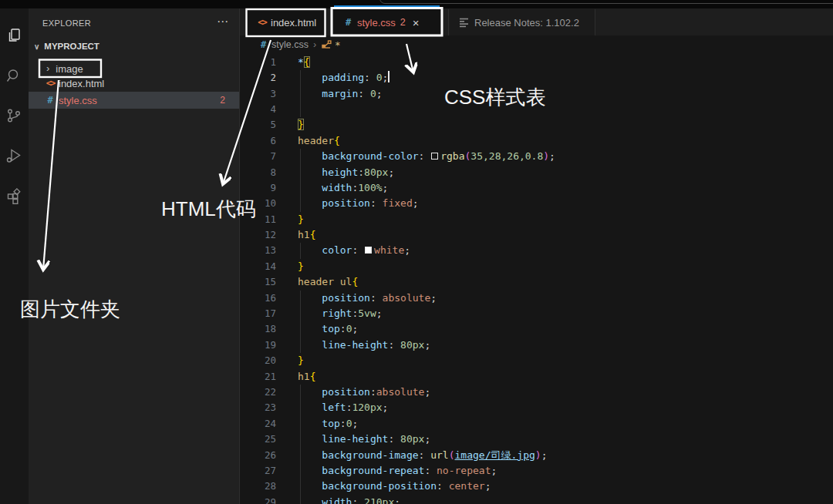  Describe the element at coordinates (537, 141) in the screenshot. I see `code-line-6: 6header{` at that location.